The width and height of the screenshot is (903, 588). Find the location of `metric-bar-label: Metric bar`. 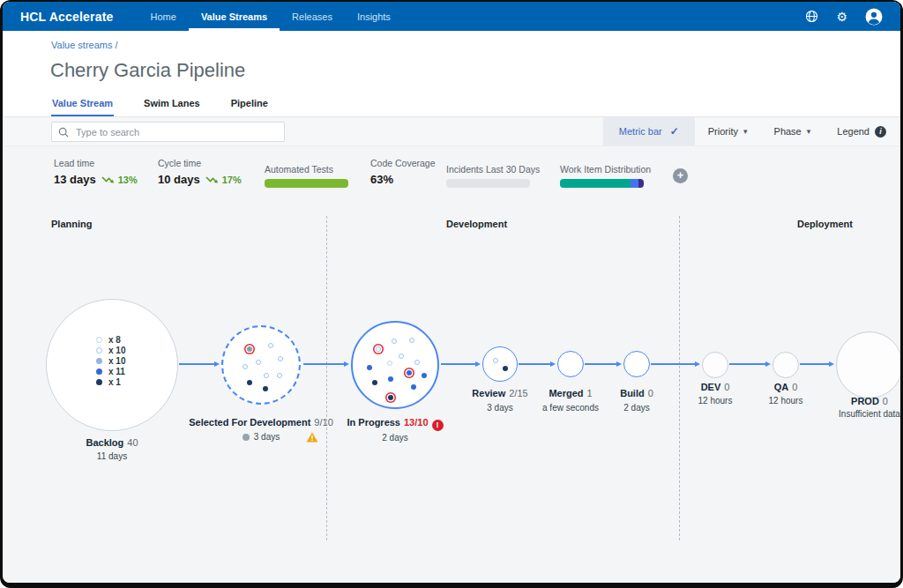

metric-bar-label: Metric bar is located at coordinates (640, 131).